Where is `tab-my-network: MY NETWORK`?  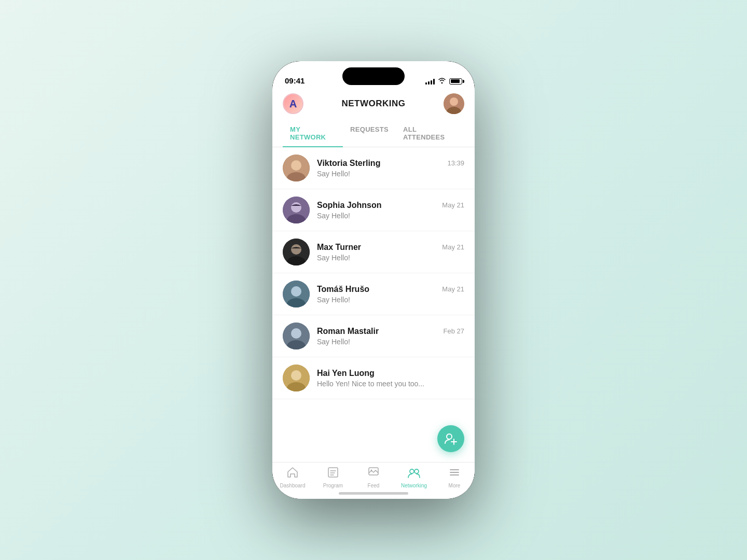
tab-my-network: MY NETWORK is located at coordinates (313, 134).